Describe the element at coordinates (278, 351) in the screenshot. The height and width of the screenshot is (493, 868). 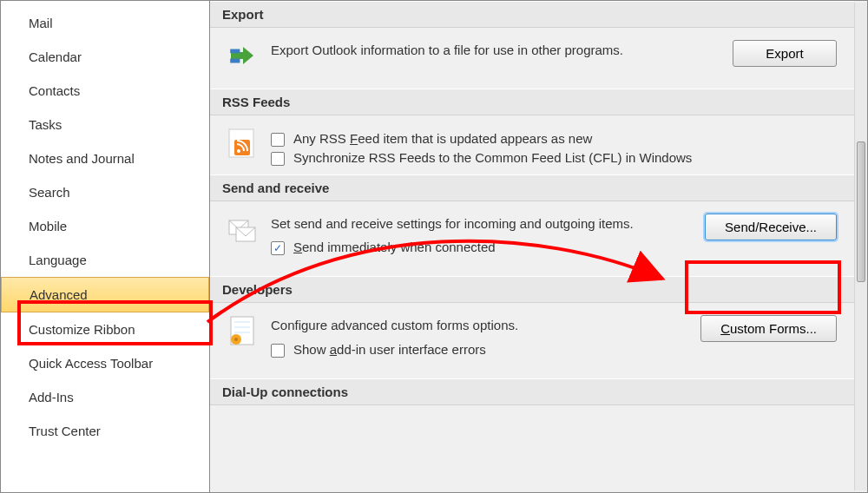
I see `addin-errors-checkbox` at that location.